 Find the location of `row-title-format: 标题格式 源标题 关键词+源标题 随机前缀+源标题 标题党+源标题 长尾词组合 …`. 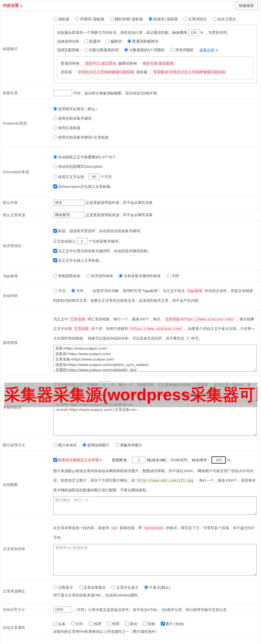

row-title-format: 标题格式 源标题 关键词+源标题 随机前缀+源标题 标题党+源标题 长尾词组合 … is located at coordinates (130, 49).